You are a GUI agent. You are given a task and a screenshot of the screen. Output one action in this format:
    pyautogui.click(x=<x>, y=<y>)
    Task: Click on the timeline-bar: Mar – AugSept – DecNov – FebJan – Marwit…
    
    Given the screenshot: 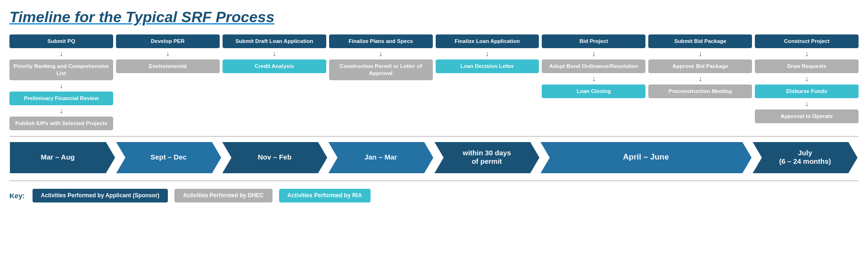 What is the action you would take?
    pyautogui.click(x=434, y=159)
    